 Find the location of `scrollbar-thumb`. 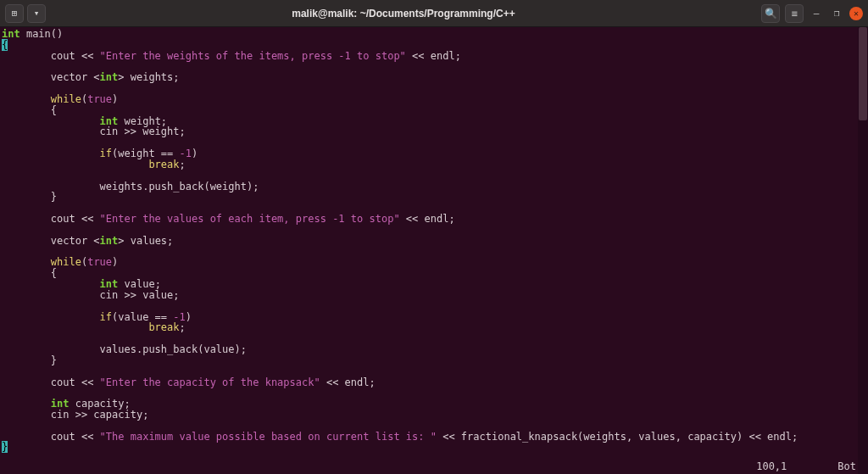

scrollbar-thumb is located at coordinates (863, 74).